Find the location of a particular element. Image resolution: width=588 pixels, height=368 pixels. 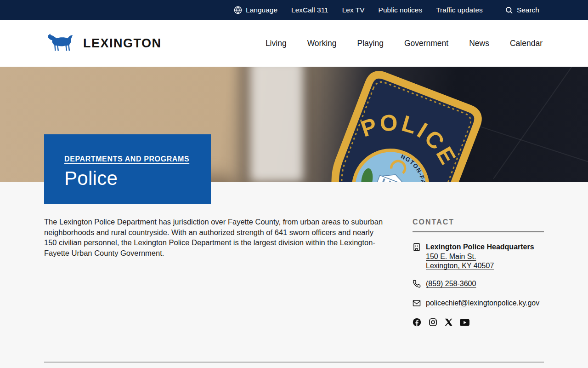

mail-icon is located at coordinates (417, 304).